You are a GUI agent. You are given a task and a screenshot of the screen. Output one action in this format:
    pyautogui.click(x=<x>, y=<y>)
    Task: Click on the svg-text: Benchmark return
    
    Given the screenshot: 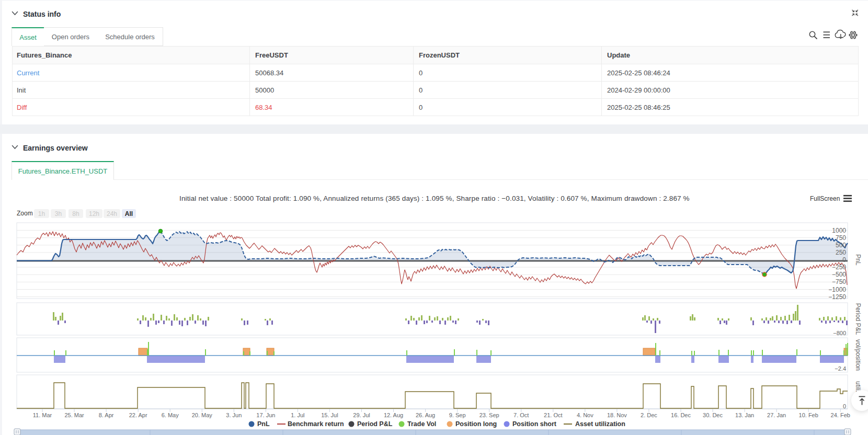 What is the action you would take?
    pyautogui.click(x=316, y=424)
    